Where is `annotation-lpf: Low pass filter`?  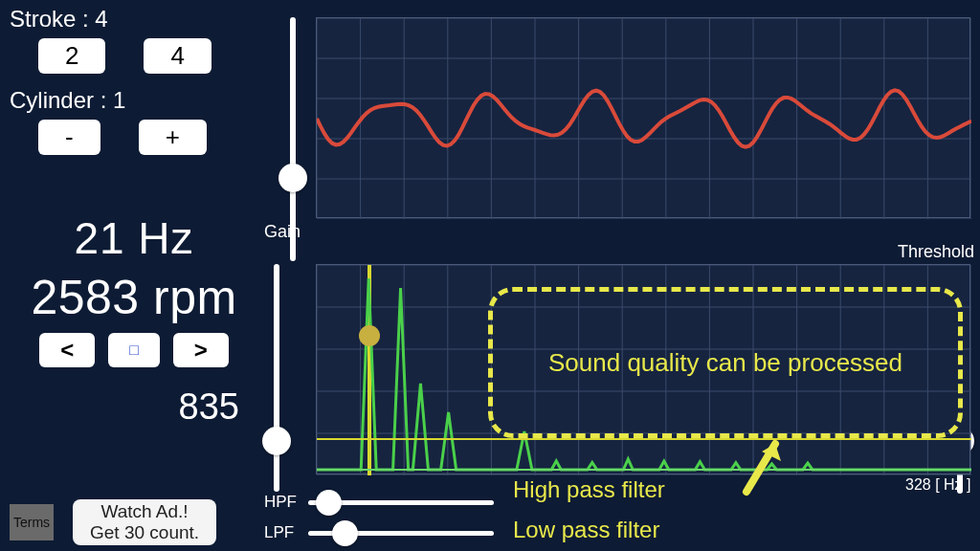 annotation-lpf: Low pass filter is located at coordinates (586, 530).